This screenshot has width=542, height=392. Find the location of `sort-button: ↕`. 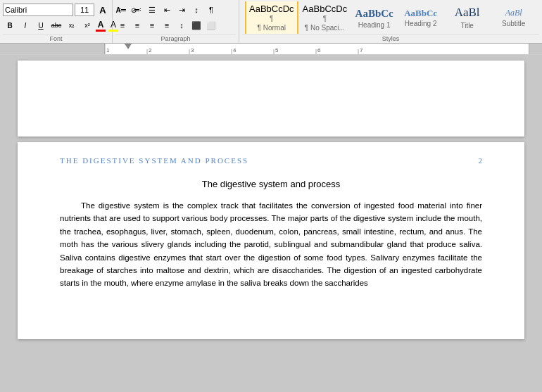

sort-button: ↕ is located at coordinates (196, 10).